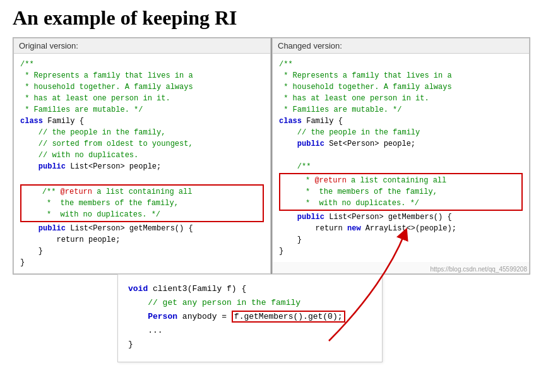 The height and width of the screenshot is (392, 541). I want to click on highlighted-block-changed: * @return a list containing all * the me…, so click(401, 192).